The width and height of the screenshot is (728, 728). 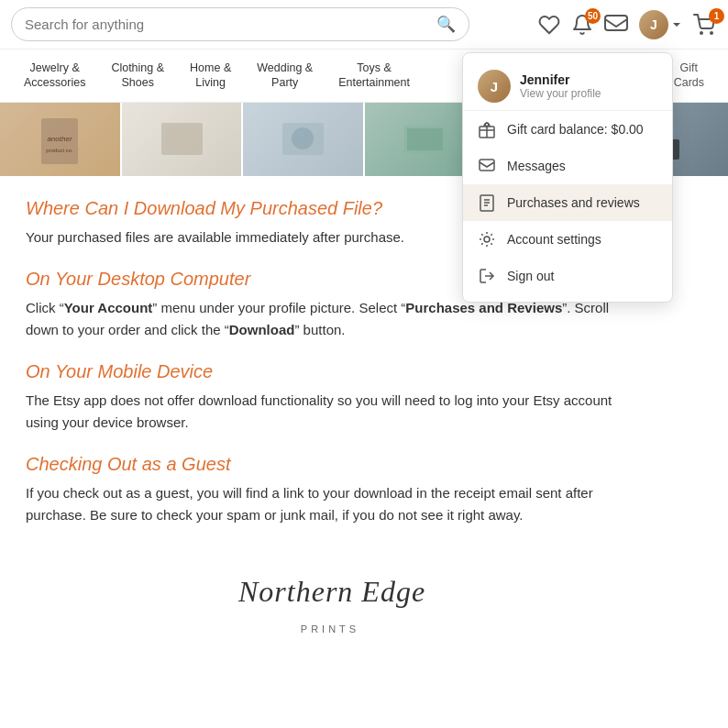 I want to click on notifications-badge: 50, so click(x=592, y=17).